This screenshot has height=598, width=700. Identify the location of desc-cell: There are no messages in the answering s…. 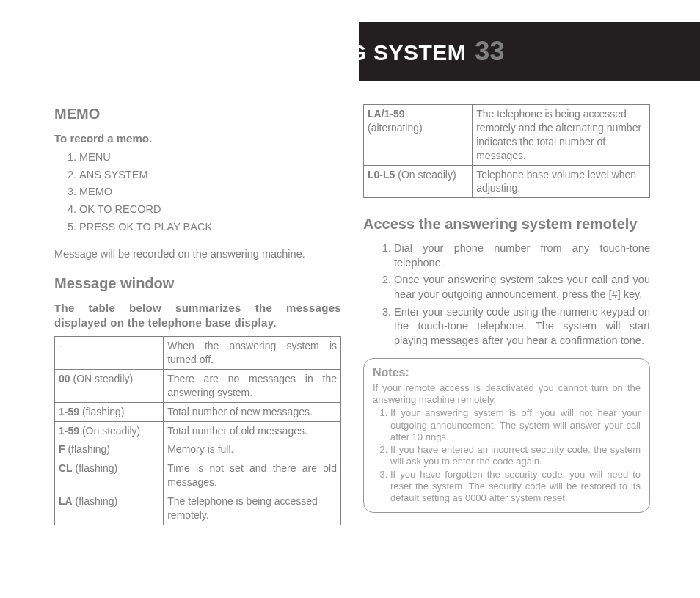
(252, 386).